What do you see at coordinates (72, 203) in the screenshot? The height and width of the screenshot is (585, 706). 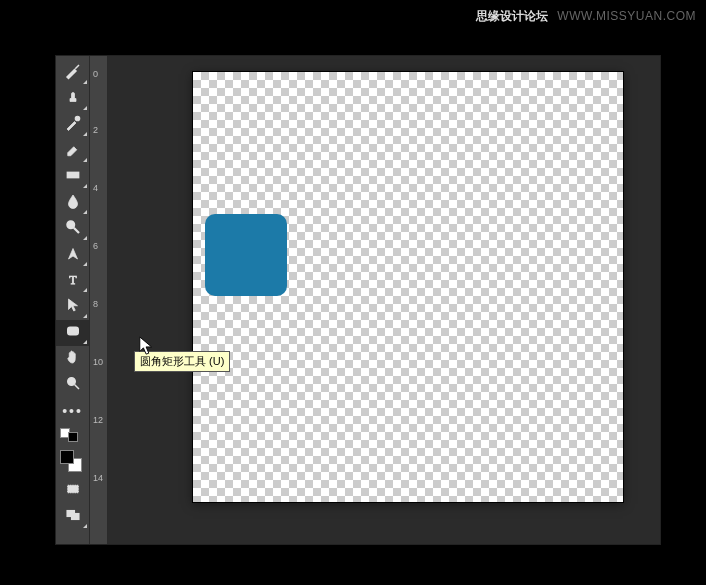 I see `blur-tool` at bounding box center [72, 203].